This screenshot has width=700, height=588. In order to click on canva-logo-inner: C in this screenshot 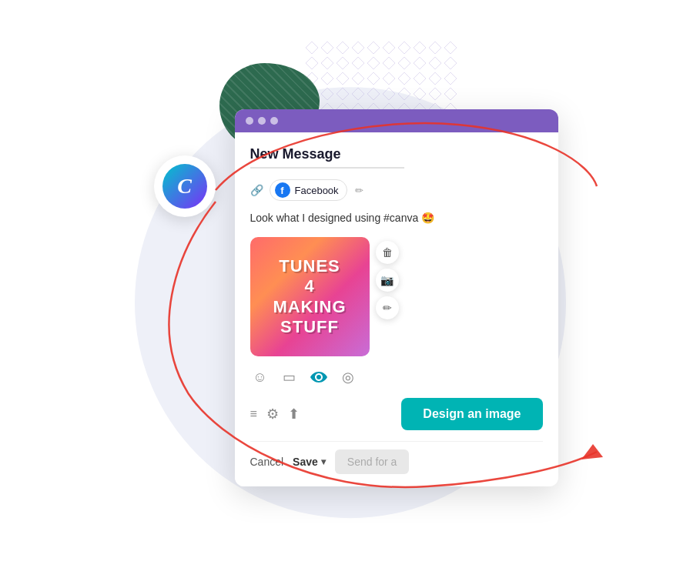, I will do `click(185, 186)`.